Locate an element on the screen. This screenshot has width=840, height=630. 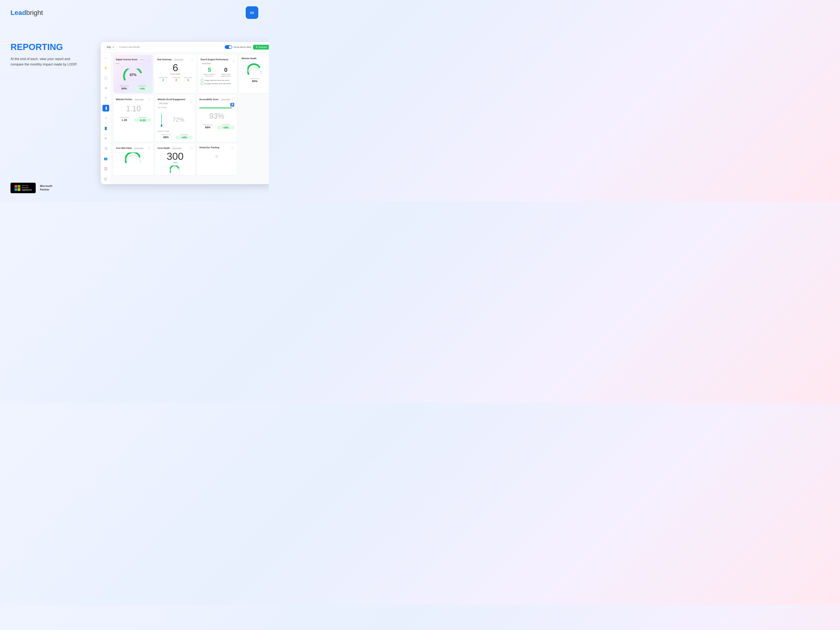
square-blue is located at coordinates (16, 189).